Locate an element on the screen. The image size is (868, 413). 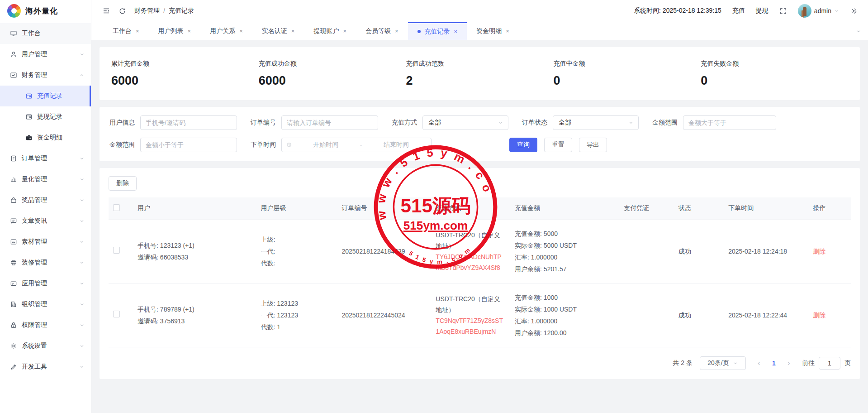
breadcrumb-section: 财务管理 is located at coordinates (147, 11).